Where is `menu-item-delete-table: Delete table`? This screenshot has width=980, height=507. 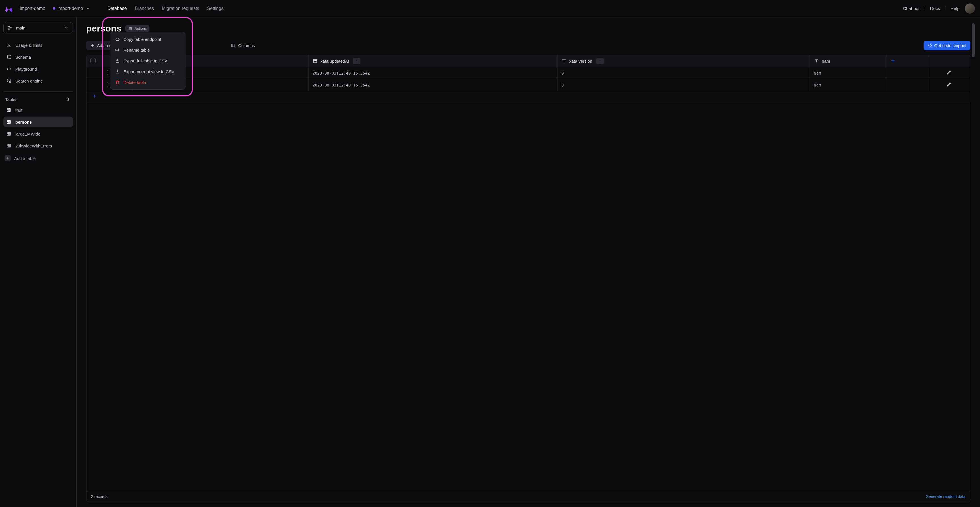 menu-item-delete-table: Delete table is located at coordinates (148, 82).